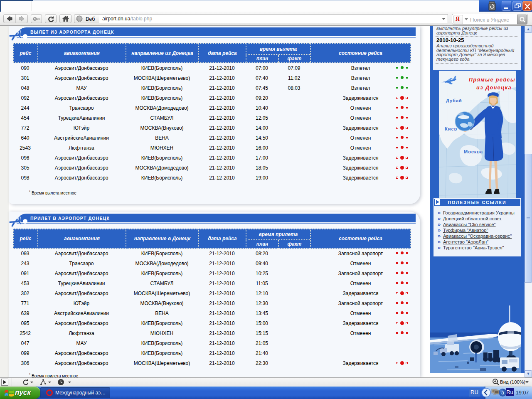 The height and width of the screenshot is (399, 532). Describe the element at coordinates (494, 88) in the screenshot. I see `svg-text: из Донецка` at that location.